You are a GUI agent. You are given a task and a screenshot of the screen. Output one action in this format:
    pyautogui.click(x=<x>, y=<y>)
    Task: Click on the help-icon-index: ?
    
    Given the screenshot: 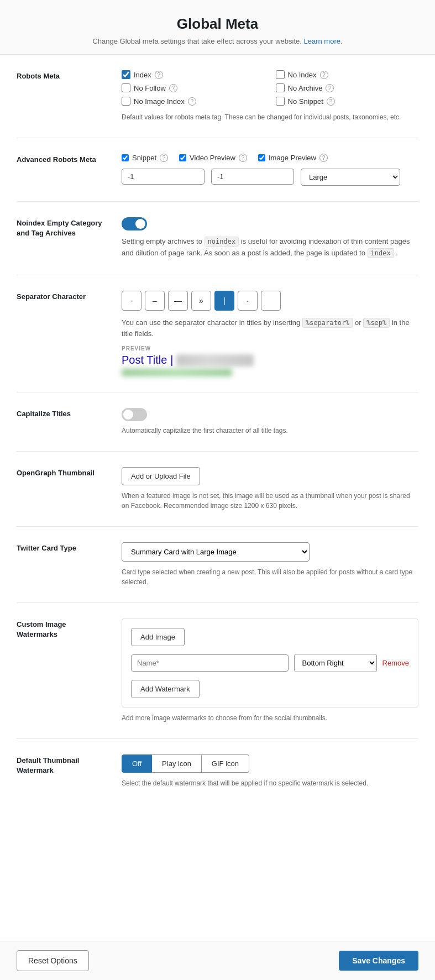 What is the action you would take?
    pyautogui.click(x=159, y=75)
    